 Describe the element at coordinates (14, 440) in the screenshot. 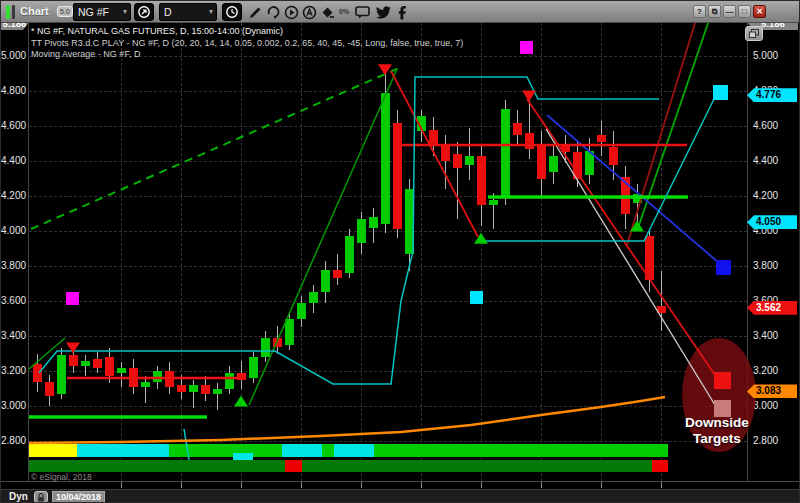

I see `price-tick-left: 2.800` at that location.